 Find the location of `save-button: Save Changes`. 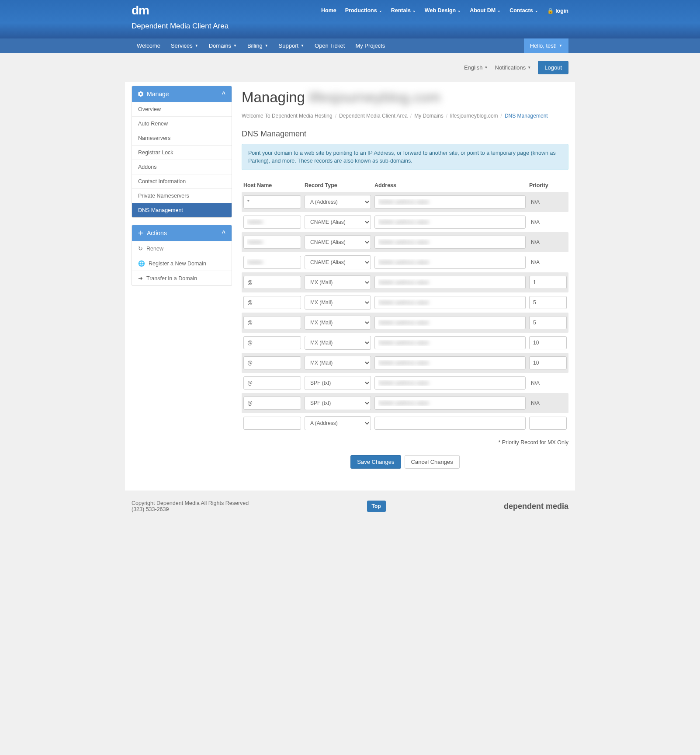

save-button: Save Changes is located at coordinates (376, 462).